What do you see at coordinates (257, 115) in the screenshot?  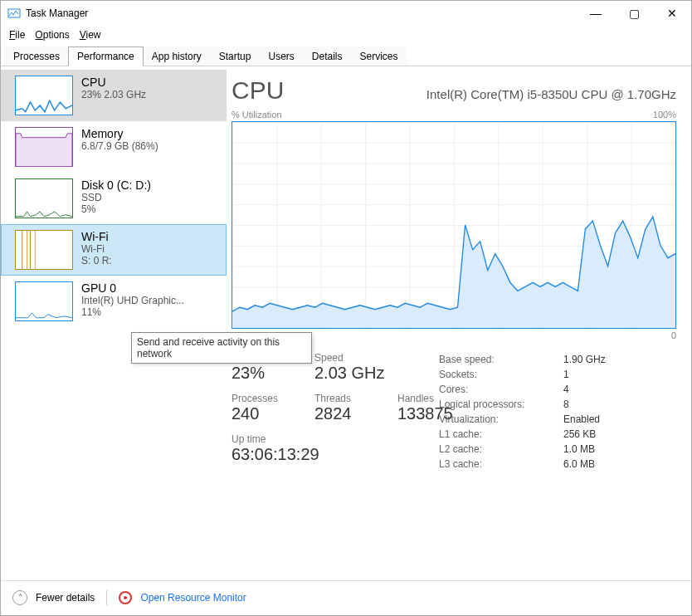 I see `chart-label-util: % Utilization` at bounding box center [257, 115].